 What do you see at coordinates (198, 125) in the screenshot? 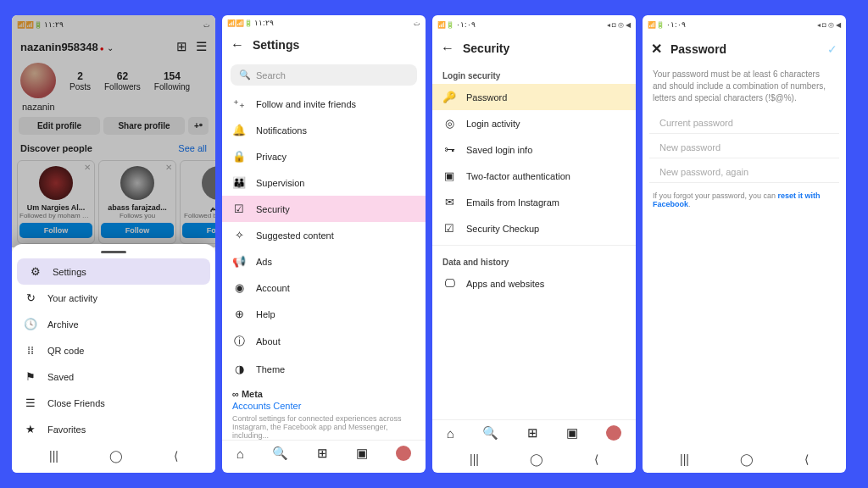
I see `discover-people-button: +ᵒ` at bounding box center [198, 125].